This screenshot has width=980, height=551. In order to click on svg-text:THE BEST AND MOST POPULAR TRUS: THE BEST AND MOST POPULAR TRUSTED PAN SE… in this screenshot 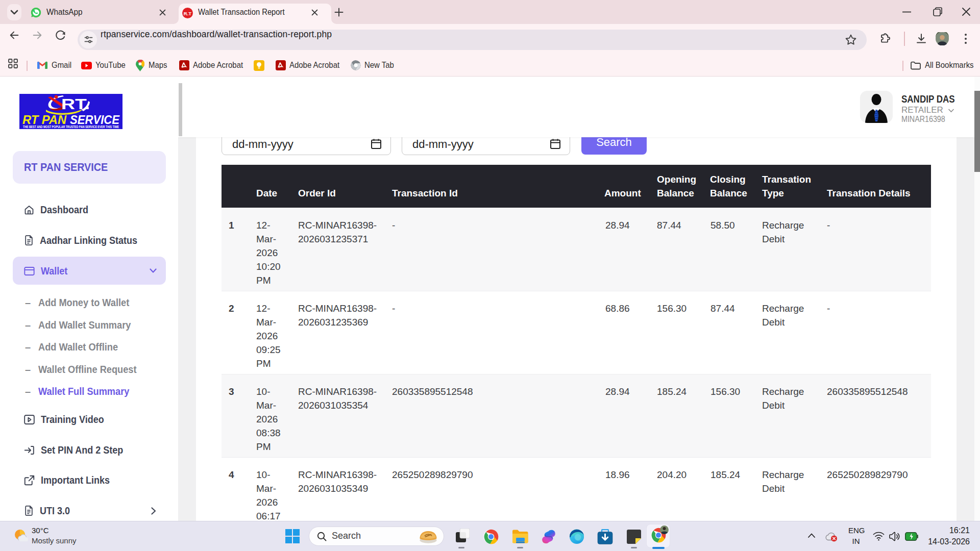, I will do `click(71, 127)`.